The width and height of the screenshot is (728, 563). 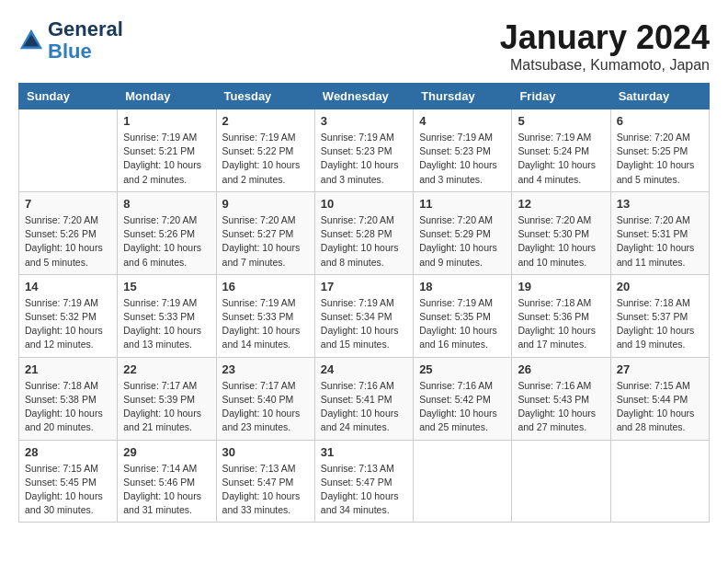 I want to click on calendar-cell: 6Sunrise: 7:20 AMSunset: 5:25 PMDaylight…, so click(x=660, y=151).